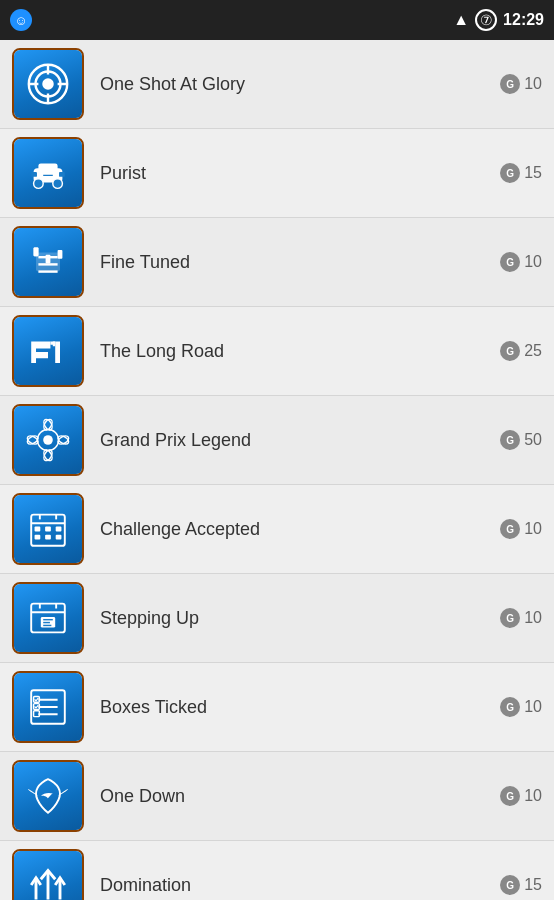 This screenshot has height=900, width=554. Describe the element at coordinates (48, 707) in the screenshot. I see `achievement-icon-boxes-ticked` at that location.